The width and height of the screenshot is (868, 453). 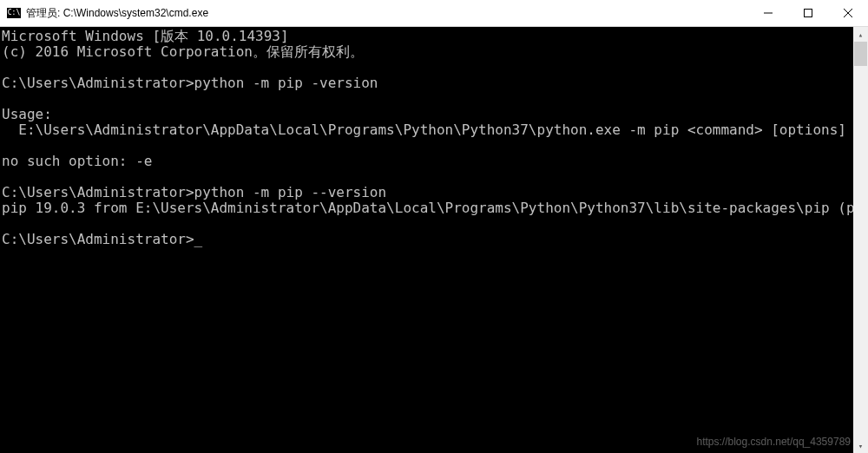 I want to click on scroll-up-arrow: ▴, so click(x=861, y=35).